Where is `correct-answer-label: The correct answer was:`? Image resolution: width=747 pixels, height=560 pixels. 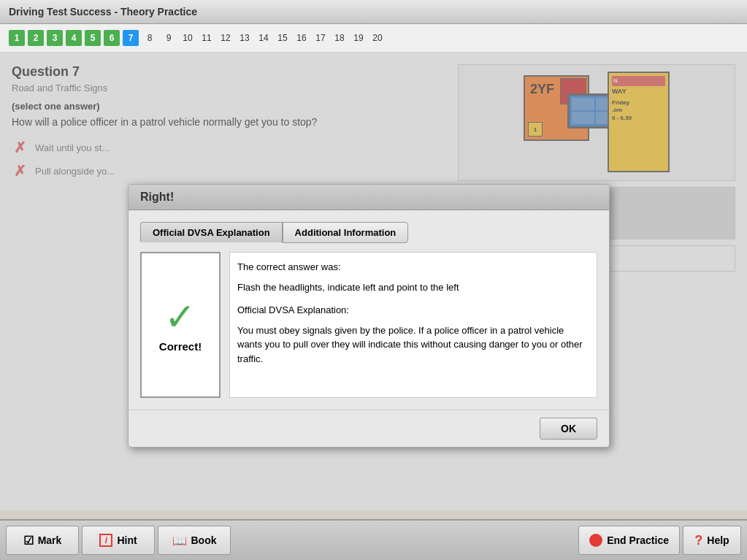
correct-answer-label: The correct answer was: is located at coordinates (413, 267).